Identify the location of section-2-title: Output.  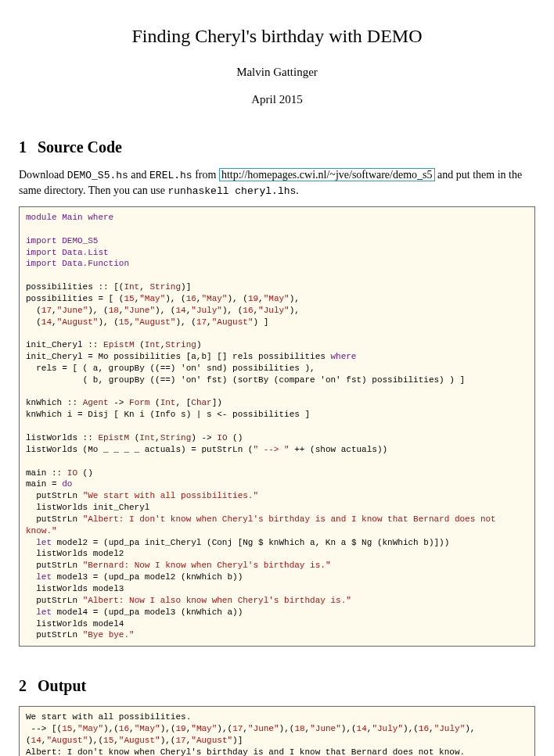
(62, 686).